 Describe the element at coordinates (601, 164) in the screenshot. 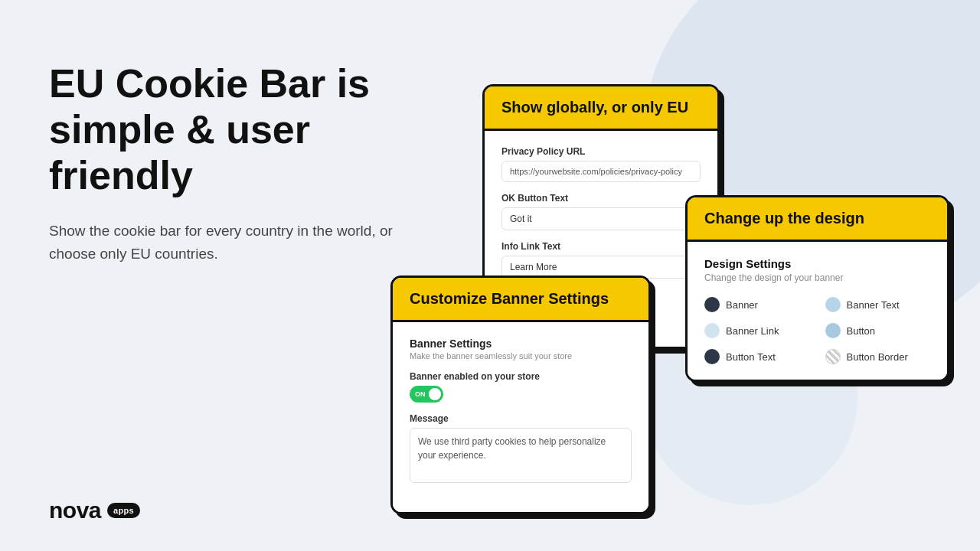

I see `privacy-url-group: Privacy Policy URL` at that location.